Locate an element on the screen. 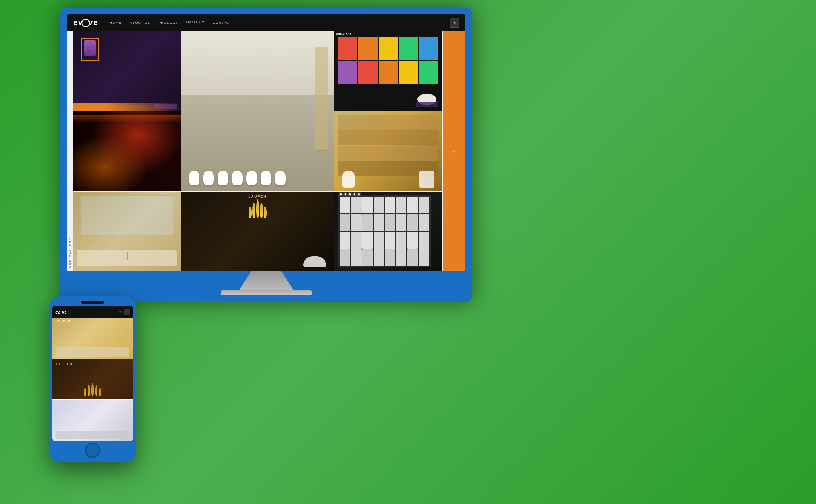 The image size is (816, 504). phone-search-icon: ✦ is located at coordinates (127, 312).